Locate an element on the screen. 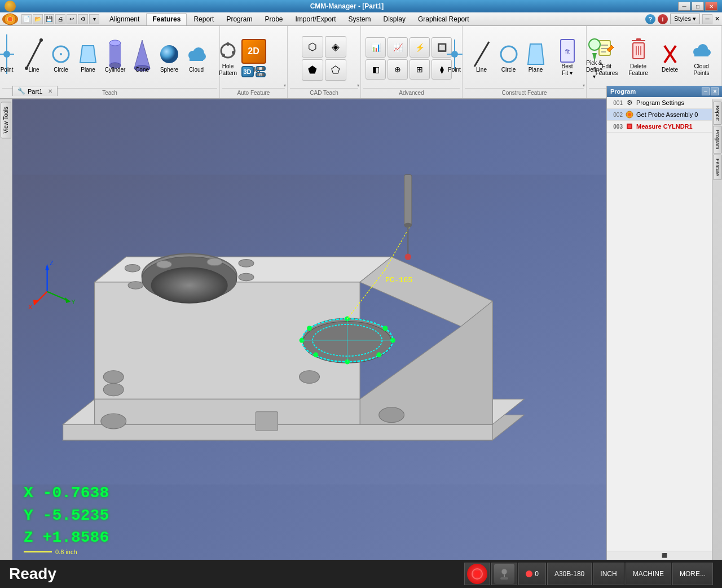 This screenshot has width=722, height=588. delete-feature-button: DeleteFeature is located at coordinates (639, 58).